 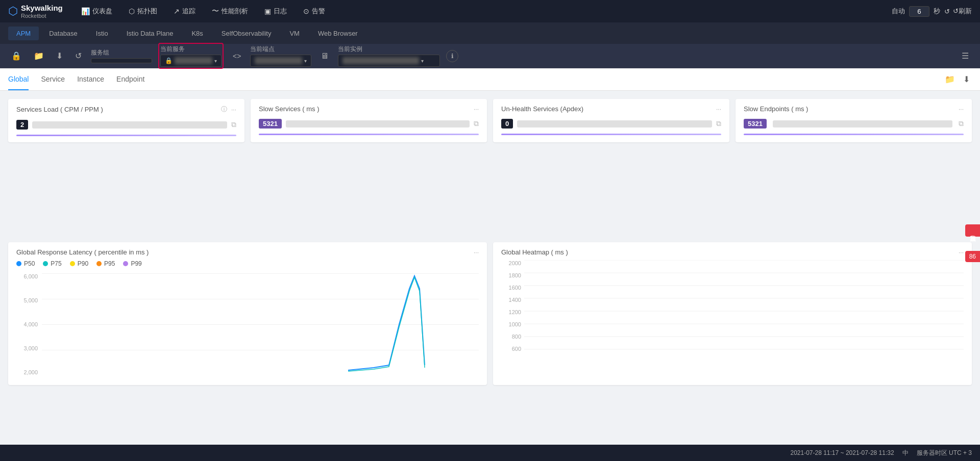 I want to click on download-icon-btn: ⬇, so click(x=59, y=56).